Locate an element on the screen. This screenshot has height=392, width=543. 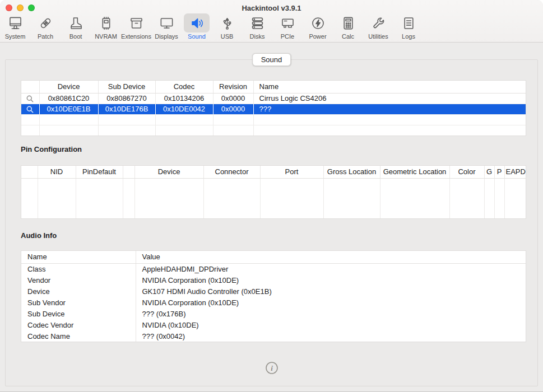
toolbar-item-label: USB is located at coordinates (228, 36).